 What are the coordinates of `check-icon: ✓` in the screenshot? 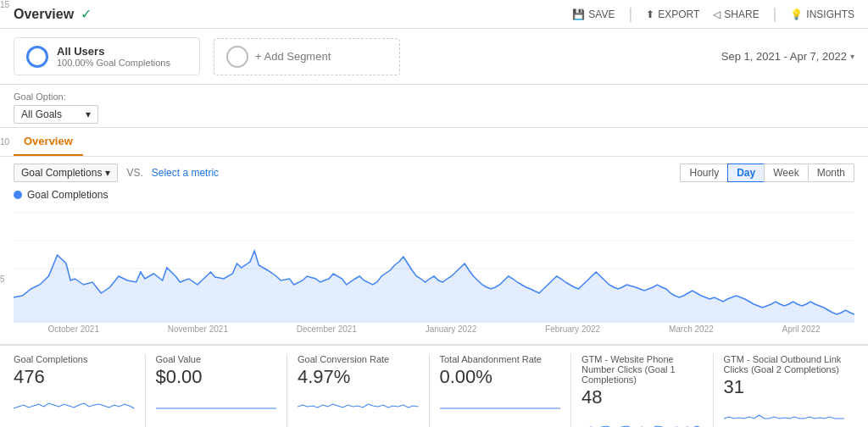 It's located at (86, 14).